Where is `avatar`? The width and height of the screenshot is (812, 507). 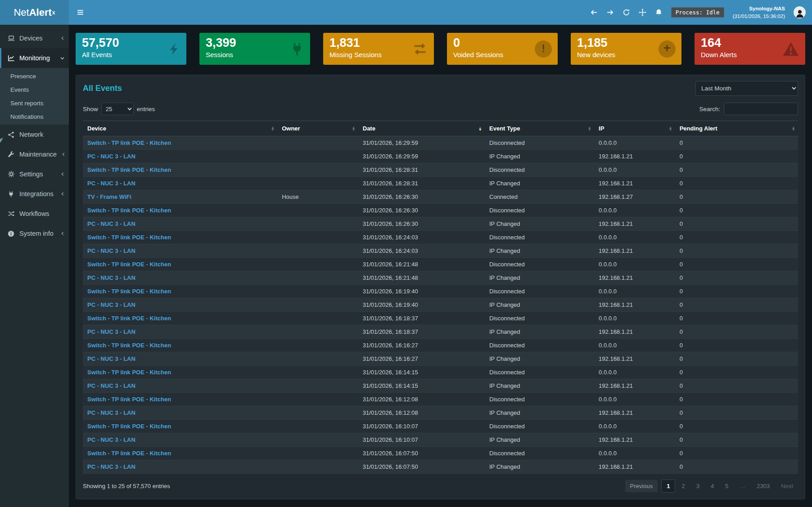 avatar is located at coordinates (799, 13).